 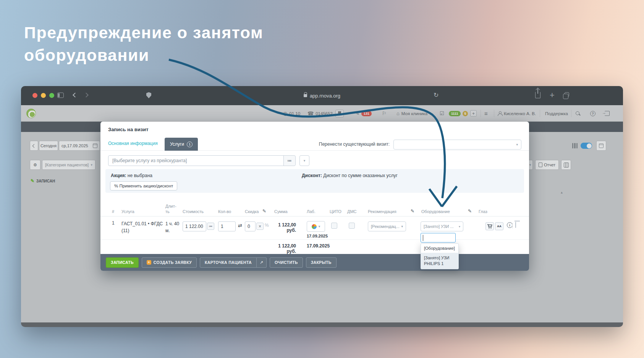 What do you see at coordinates (440, 248) in the screenshot?
I see `equipment-option-empty: [Оборудование]` at bounding box center [440, 248].